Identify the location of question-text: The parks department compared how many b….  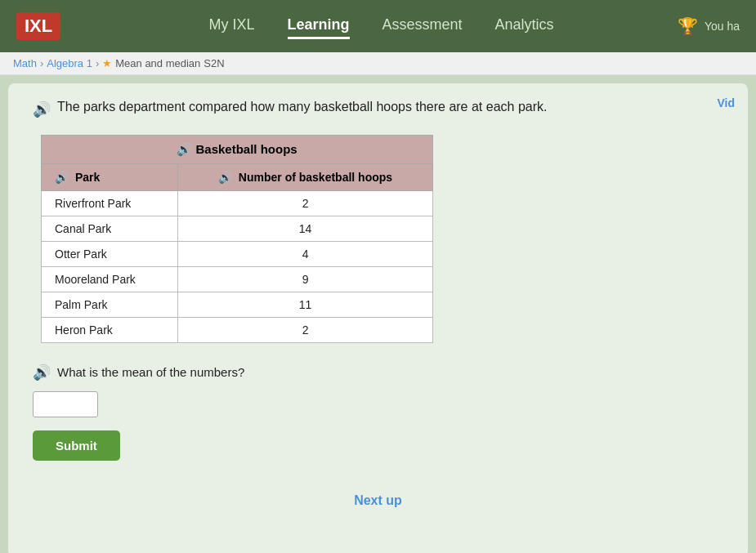
(302, 107).